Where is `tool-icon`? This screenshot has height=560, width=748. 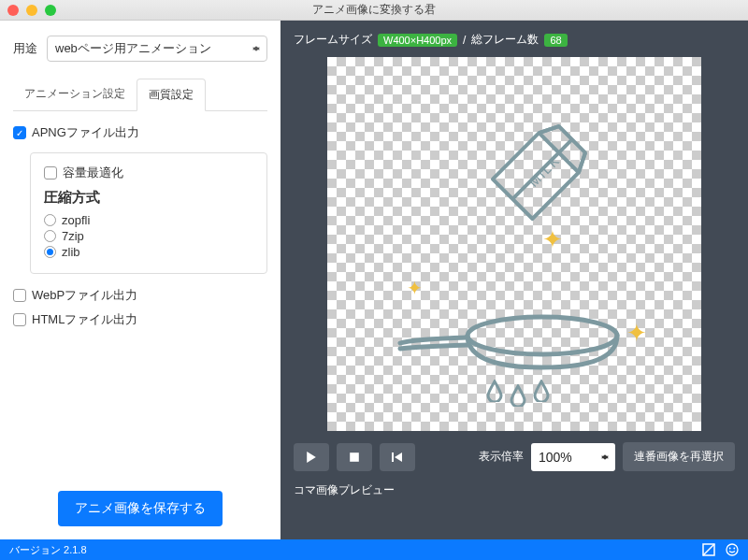
tool-icon is located at coordinates (709, 550).